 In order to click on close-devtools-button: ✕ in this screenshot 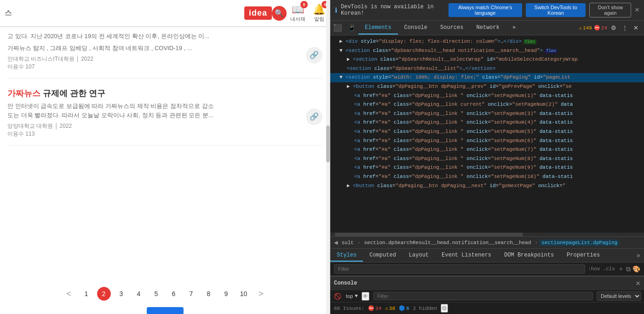, I will do `click(636, 28)`.